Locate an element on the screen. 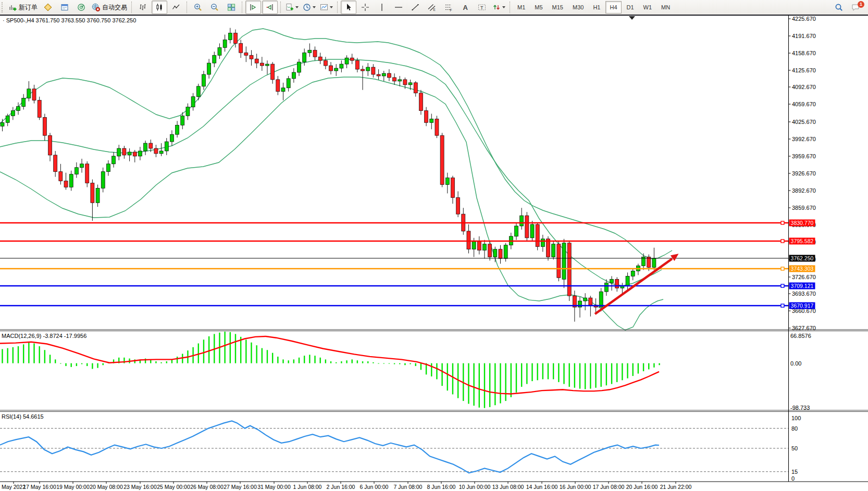 The image size is (868, 491). line-chart-button is located at coordinates (176, 7).